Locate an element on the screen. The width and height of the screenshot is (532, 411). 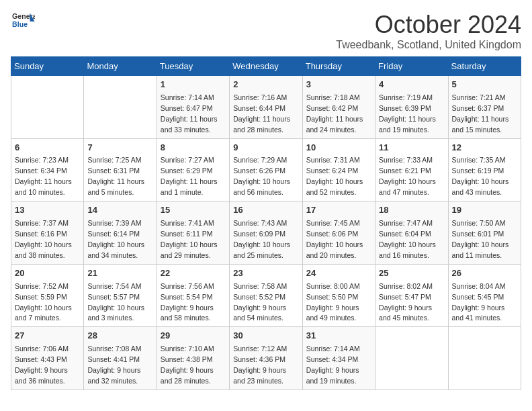
calendar-cell: 20Sunrise: 7:52 AM Sunset: 5:59 PM Dayli… is located at coordinates (48, 295).